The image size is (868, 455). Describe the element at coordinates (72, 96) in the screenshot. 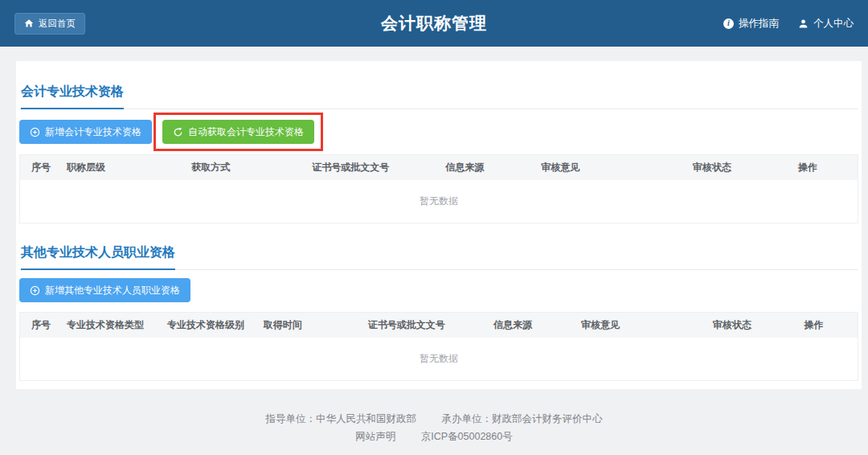

I see `section-title-accounting: 会计专业技术资格` at that location.